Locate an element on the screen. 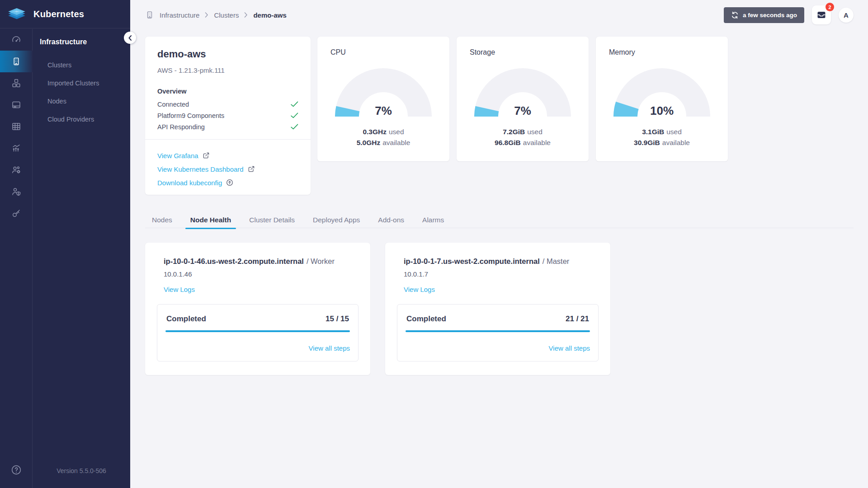 Image resolution: width=868 pixels, height=488 pixels. gauge-title: Memory is located at coordinates (622, 52).